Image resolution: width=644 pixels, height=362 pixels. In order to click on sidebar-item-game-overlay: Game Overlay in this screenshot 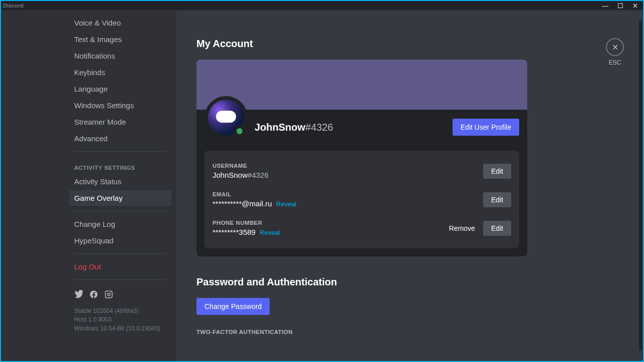, I will do `click(120, 198)`.